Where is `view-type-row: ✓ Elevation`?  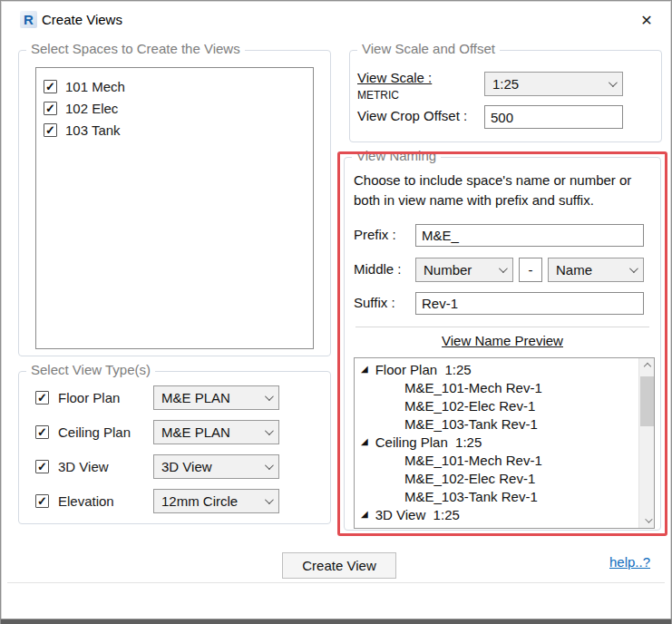
view-type-row: ✓ Elevation is located at coordinates (74, 501).